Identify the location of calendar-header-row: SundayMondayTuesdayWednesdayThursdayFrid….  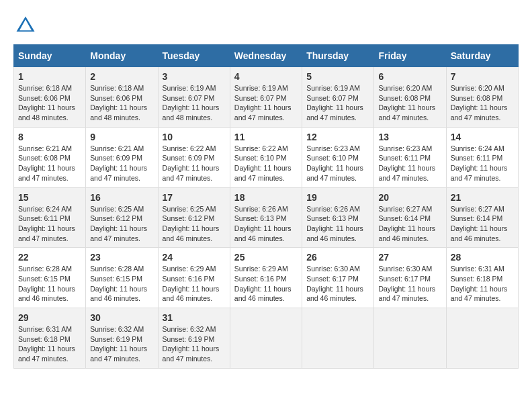
(266, 56).